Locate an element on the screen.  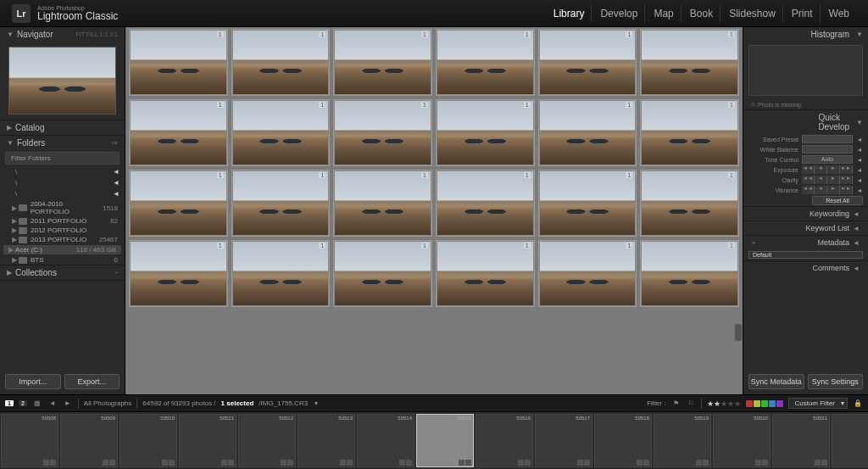
module-book: Book is located at coordinates (702, 14).